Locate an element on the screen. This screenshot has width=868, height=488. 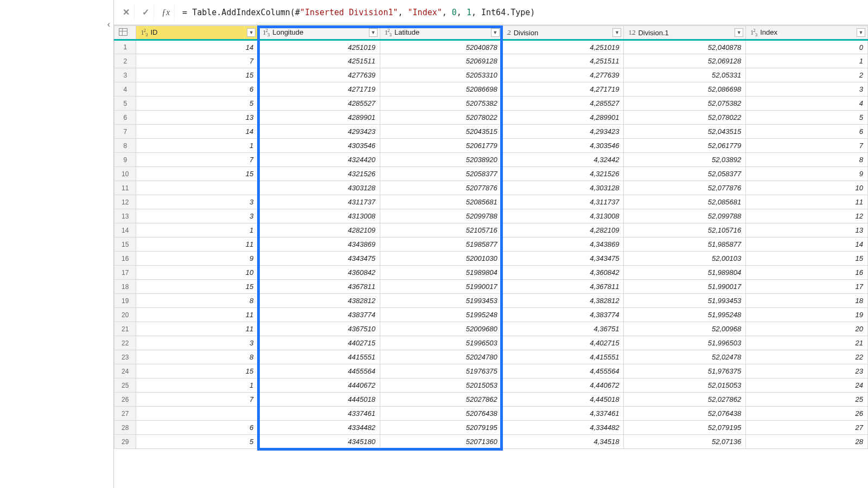
table-row: 1234311737520856814,31173752,08568111 is located at coordinates (492, 202).